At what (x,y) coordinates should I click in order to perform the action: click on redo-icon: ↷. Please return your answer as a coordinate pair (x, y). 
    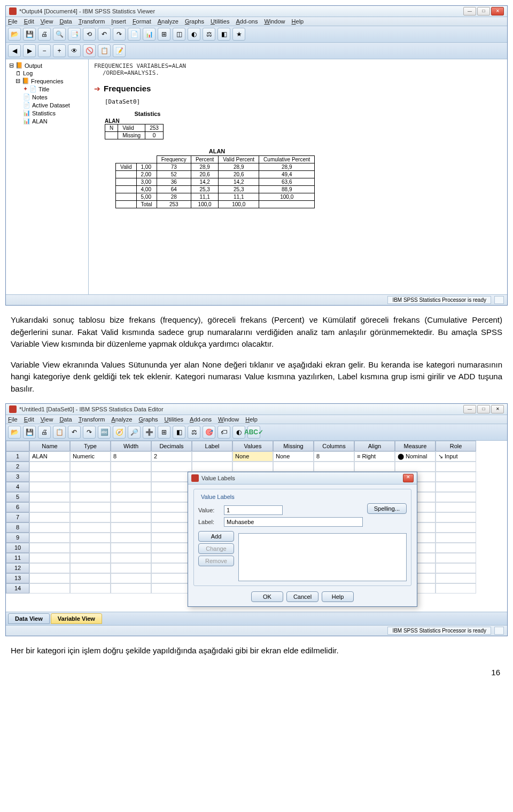
    Looking at the image, I should click on (89, 432).